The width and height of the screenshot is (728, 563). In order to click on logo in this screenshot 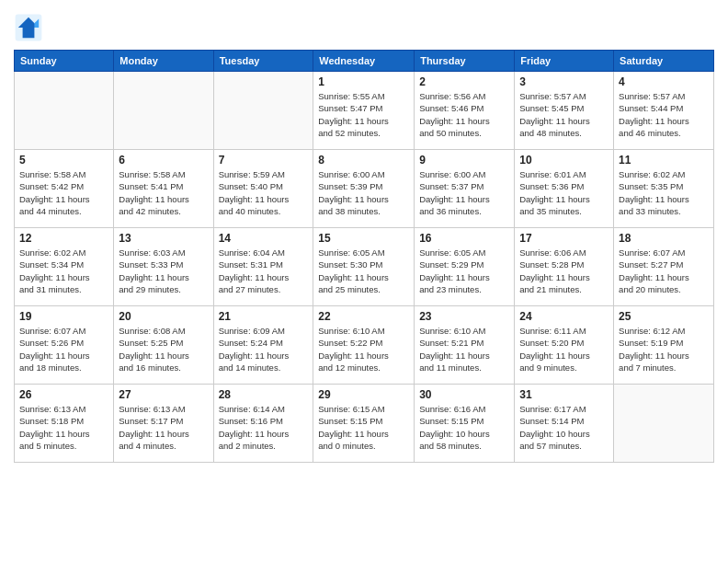, I will do `click(30, 28)`.